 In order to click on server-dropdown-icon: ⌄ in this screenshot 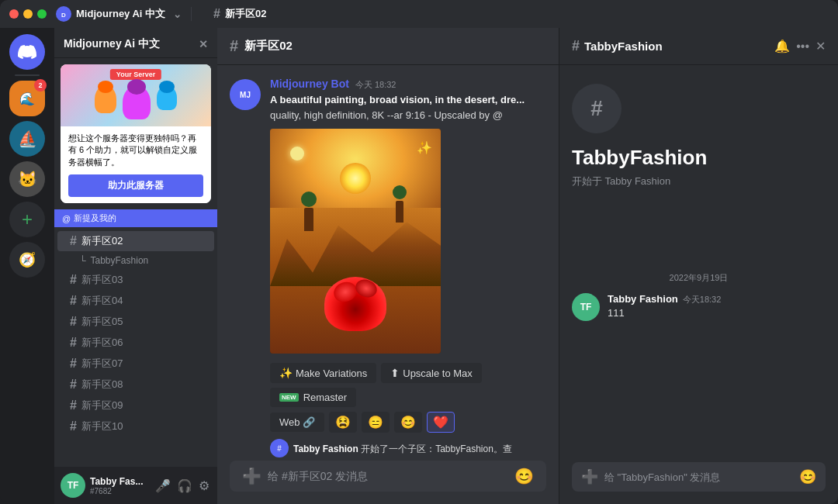, I will do `click(177, 14)`.